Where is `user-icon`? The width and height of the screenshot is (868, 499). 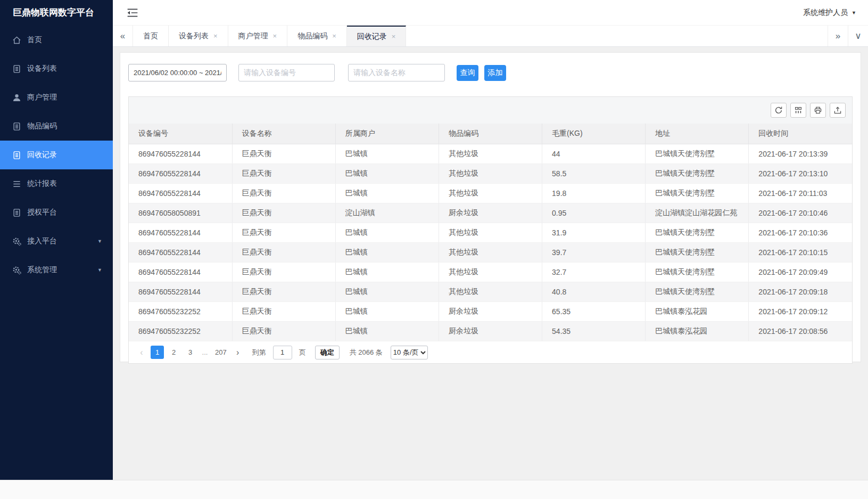 user-icon is located at coordinates (17, 98).